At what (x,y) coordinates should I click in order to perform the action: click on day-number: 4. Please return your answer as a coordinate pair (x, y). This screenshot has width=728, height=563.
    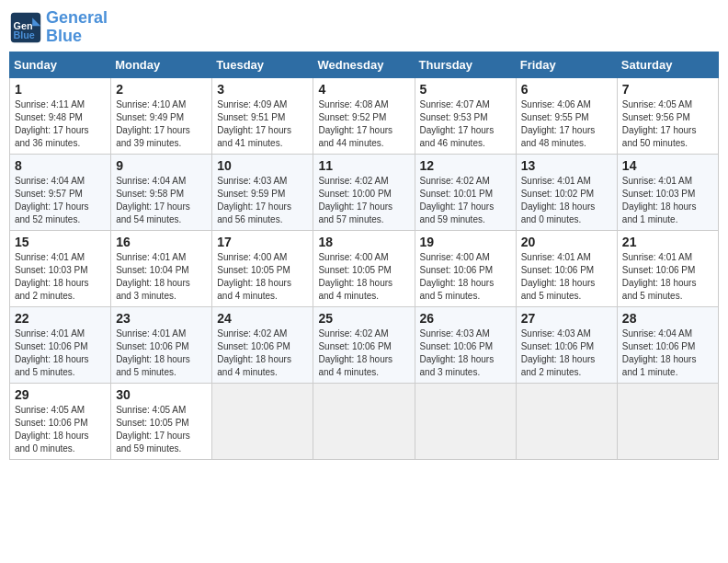
    Looking at the image, I should click on (364, 89).